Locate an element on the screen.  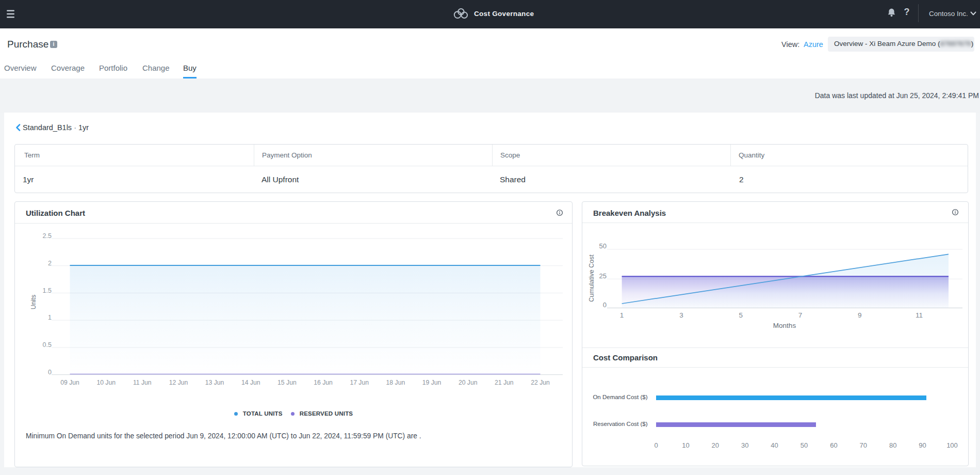
svg-text: 09 Jun is located at coordinates (70, 383).